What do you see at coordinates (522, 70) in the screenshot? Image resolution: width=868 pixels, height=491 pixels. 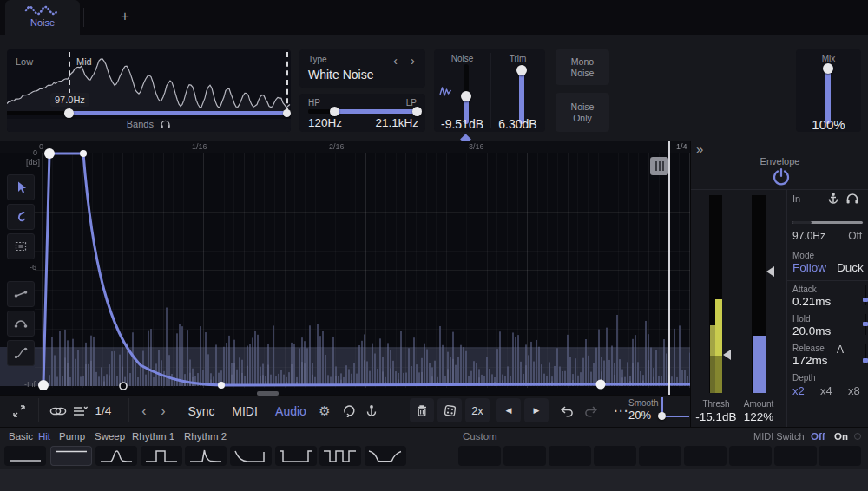 I see `trim-fader-handle` at bounding box center [522, 70].